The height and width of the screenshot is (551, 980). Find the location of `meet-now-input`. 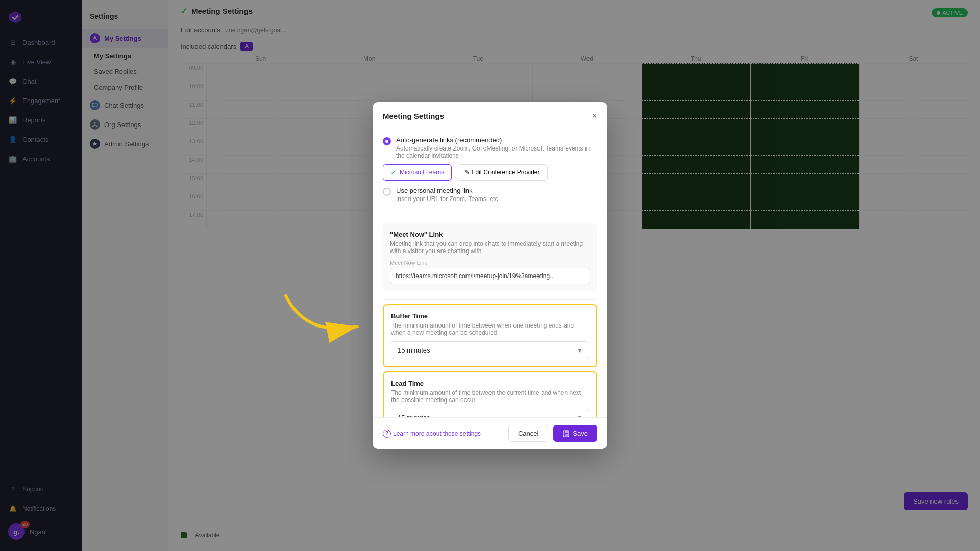

meet-now-input is located at coordinates (490, 276).